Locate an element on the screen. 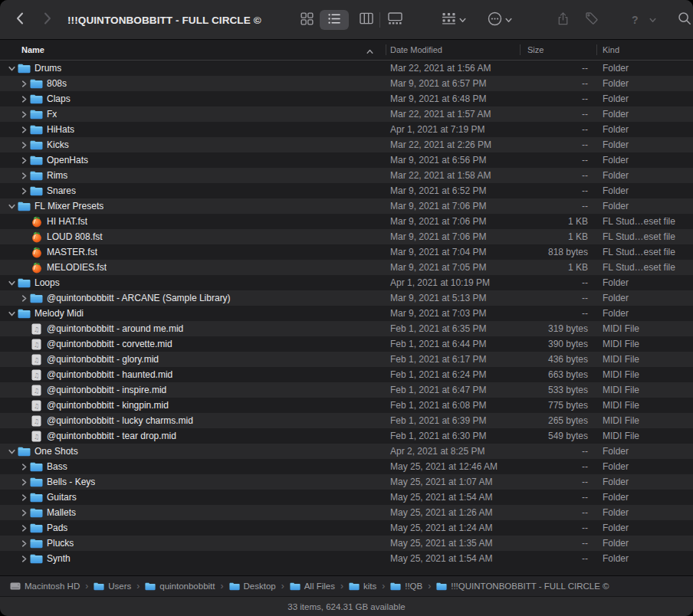  table-row: Plucks May 25, 2021 at 1:35 AM -- Folder is located at coordinates (346, 543).